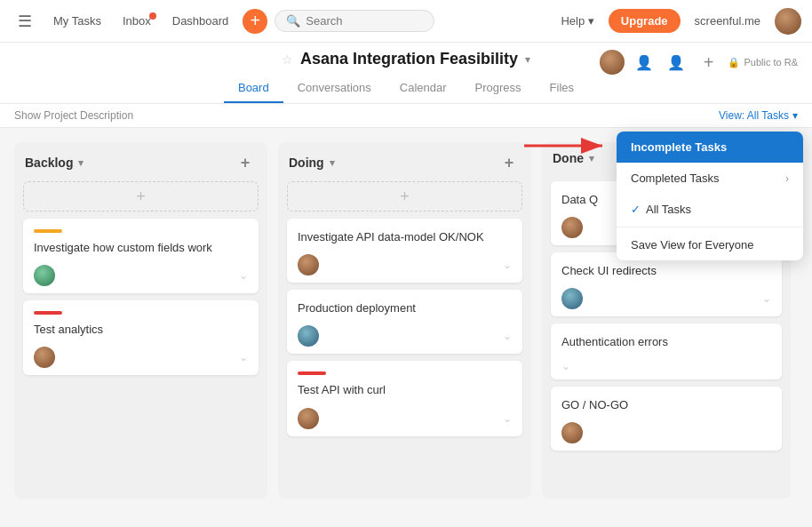 The height and width of the screenshot is (527, 812). I want to click on search-input, so click(359, 21).